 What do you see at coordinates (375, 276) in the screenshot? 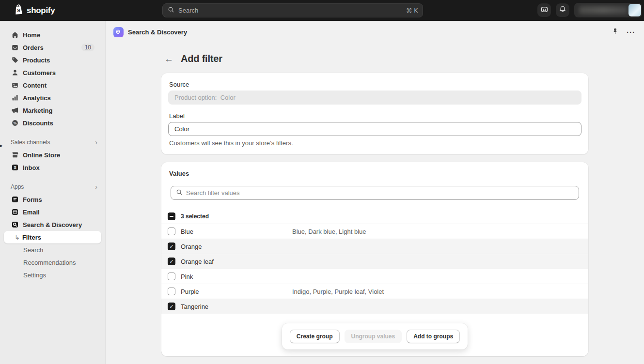
I see `filter-value-row-pink: Pink` at bounding box center [375, 276].